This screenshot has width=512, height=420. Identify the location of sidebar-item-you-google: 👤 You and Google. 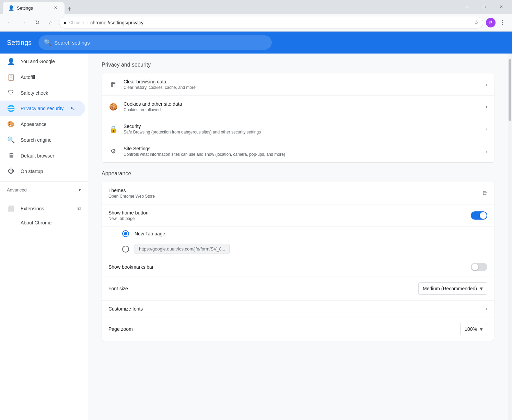
(43, 61).